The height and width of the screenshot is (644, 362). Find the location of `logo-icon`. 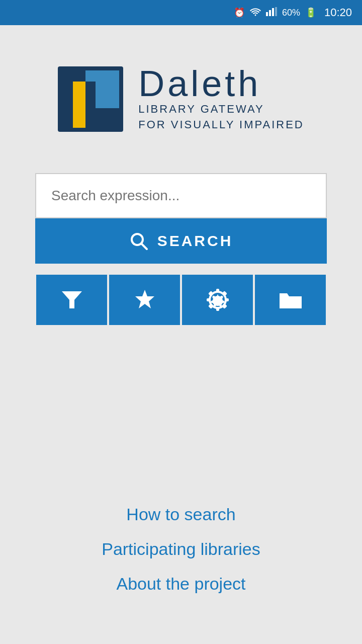

logo-icon is located at coordinates (90, 99).